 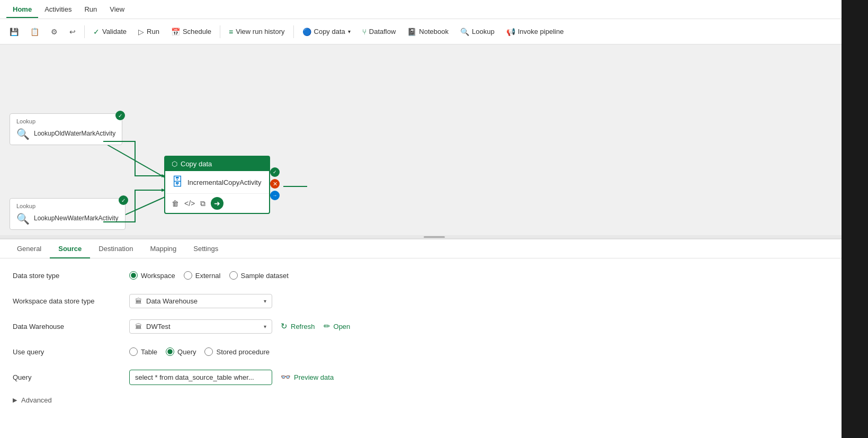 What do you see at coordinates (58, 10) in the screenshot?
I see `menu-item-activities: Activities` at bounding box center [58, 10].